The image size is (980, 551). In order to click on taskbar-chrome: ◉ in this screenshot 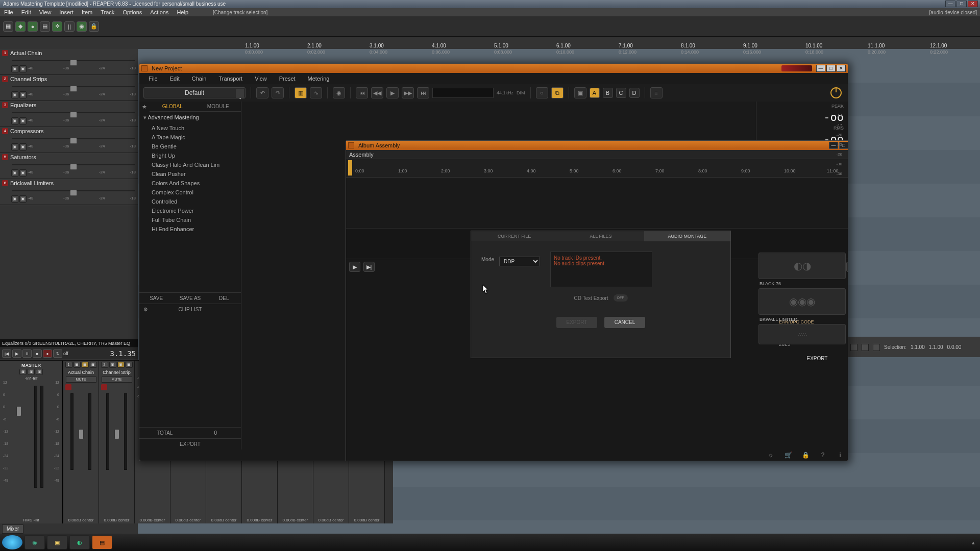, I will do `click(35, 542)`.